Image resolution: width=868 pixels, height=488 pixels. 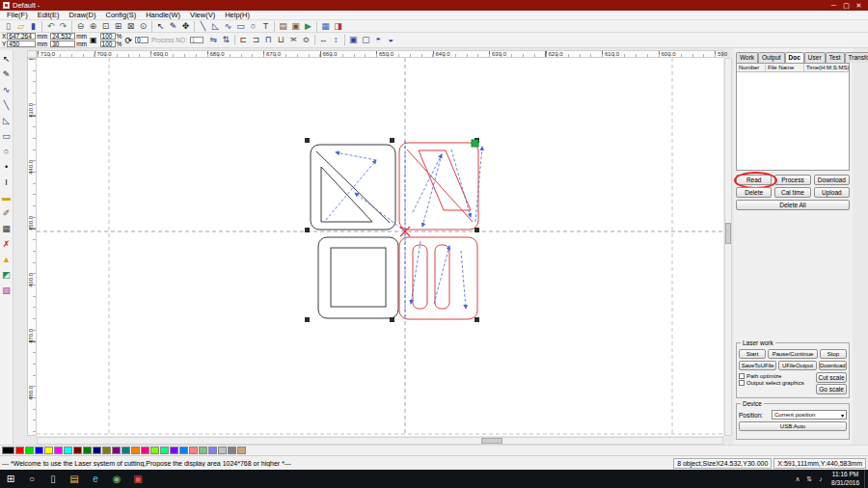 I want to click on usb-auto-button: USB:Auto, so click(x=793, y=426).